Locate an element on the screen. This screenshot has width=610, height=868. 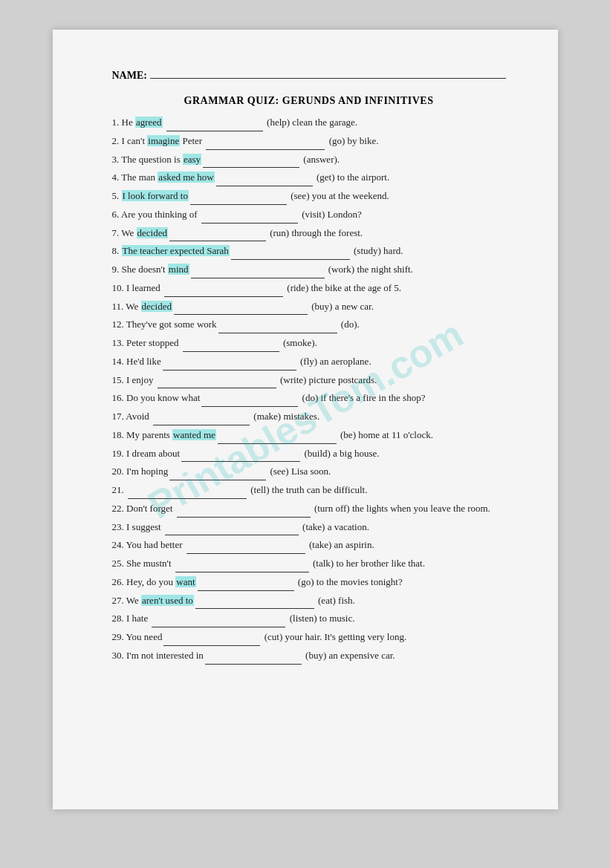
item-number: 27. is located at coordinates (118, 600).